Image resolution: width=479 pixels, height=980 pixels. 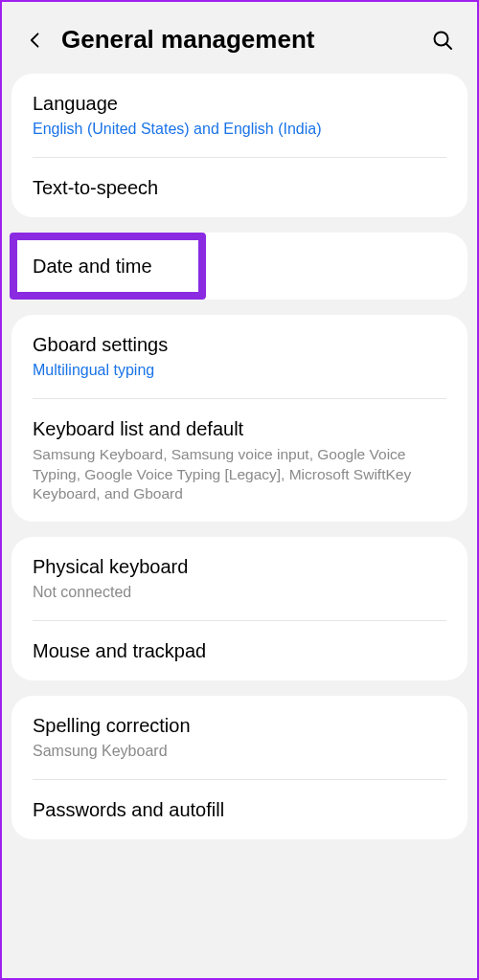 What do you see at coordinates (240, 593) in the screenshot?
I see `setting-subtitle: Not connected` at bounding box center [240, 593].